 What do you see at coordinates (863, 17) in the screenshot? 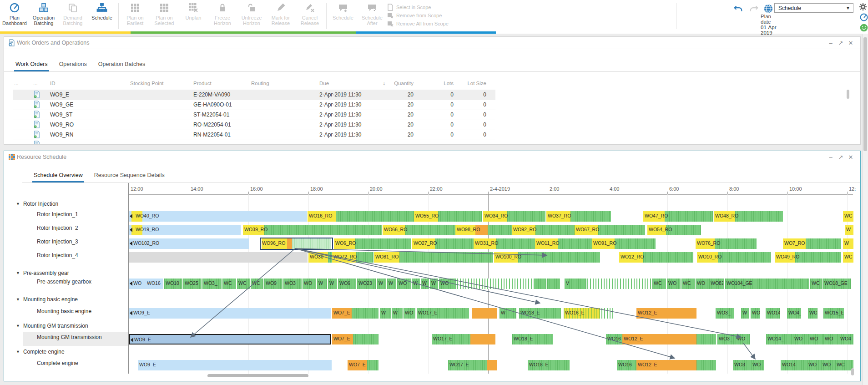
I see `dashboard-gauge-icon` at bounding box center [863, 17].